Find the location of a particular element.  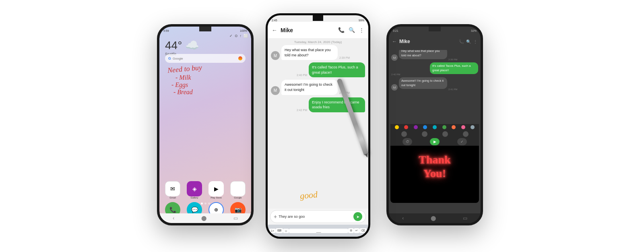

app-google: Google is located at coordinates (238, 190).